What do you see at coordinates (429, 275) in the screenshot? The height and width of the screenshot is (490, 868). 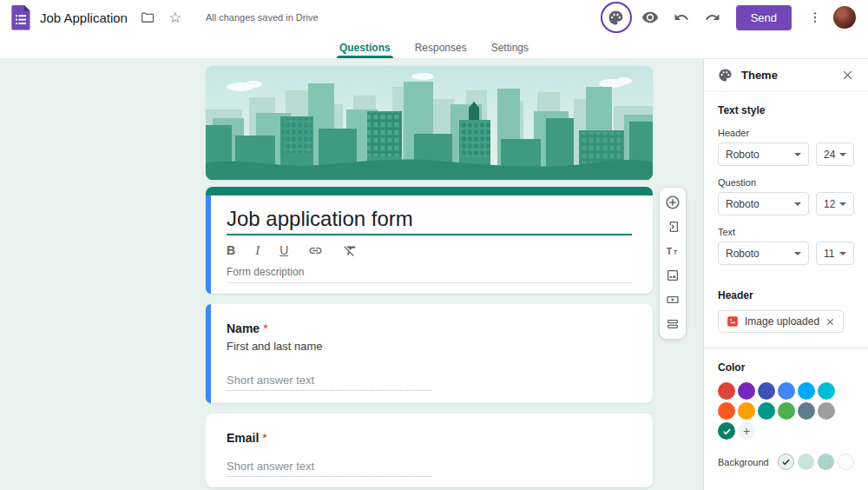 I see `form-description-input: Form description` at bounding box center [429, 275].